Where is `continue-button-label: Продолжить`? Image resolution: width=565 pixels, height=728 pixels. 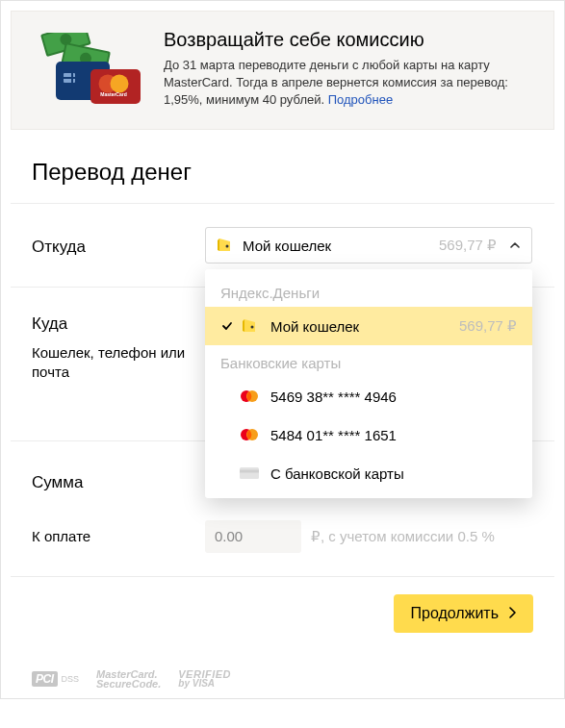 continue-button-label: Продолжить is located at coordinates (454, 614).